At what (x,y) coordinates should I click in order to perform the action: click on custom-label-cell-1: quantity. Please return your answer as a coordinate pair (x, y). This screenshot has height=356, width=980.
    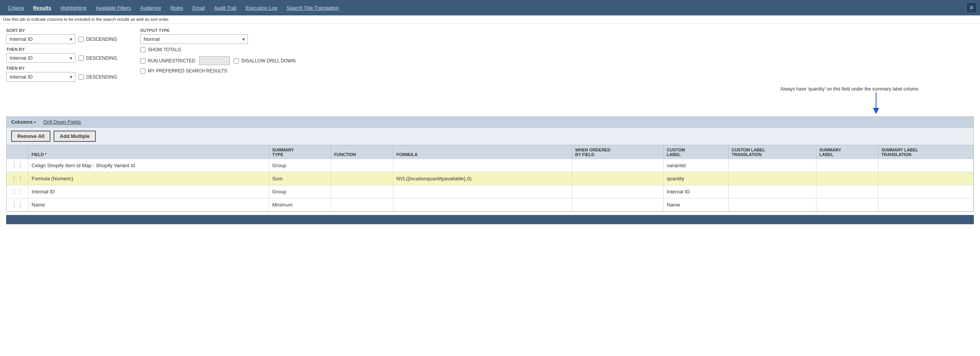
    Looking at the image, I should click on (696, 179).